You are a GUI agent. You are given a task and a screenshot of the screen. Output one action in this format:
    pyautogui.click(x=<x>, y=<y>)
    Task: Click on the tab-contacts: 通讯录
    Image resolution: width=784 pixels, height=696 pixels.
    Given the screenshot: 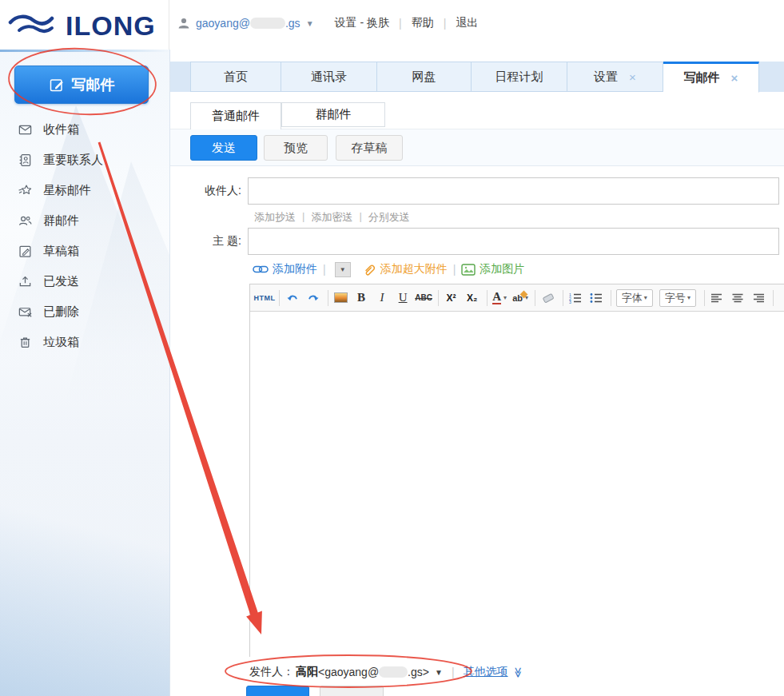 What is the action you would take?
    pyautogui.click(x=329, y=77)
    